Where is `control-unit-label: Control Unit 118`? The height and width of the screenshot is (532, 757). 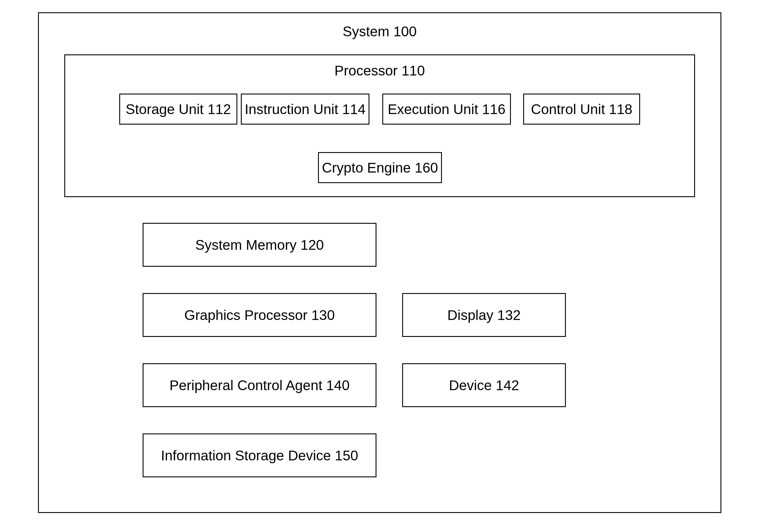
control-unit-label: Control Unit 118 is located at coordinates (582, 110).